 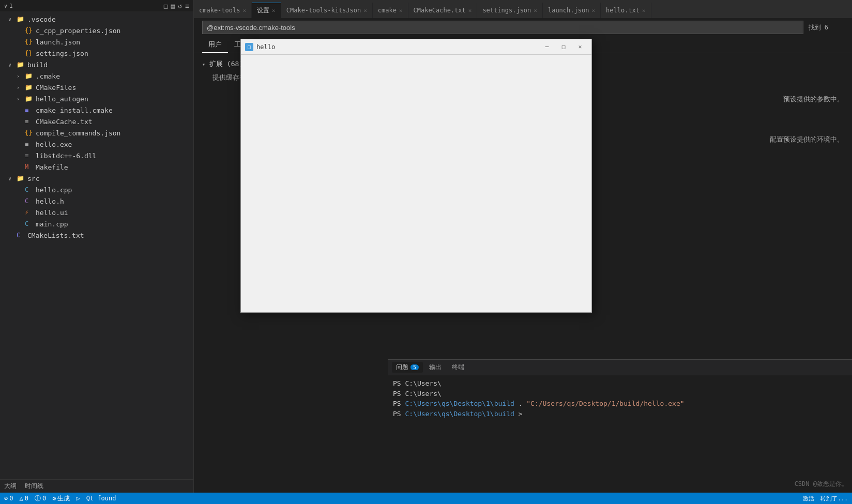 I want to click on folder-icon-build: 📁, so click(x=21, y=65).